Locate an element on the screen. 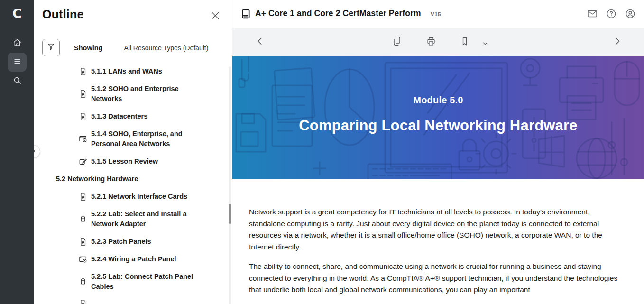 The image size is (644, 304). filter-funnel-icon is located at coordinates (51, 47).